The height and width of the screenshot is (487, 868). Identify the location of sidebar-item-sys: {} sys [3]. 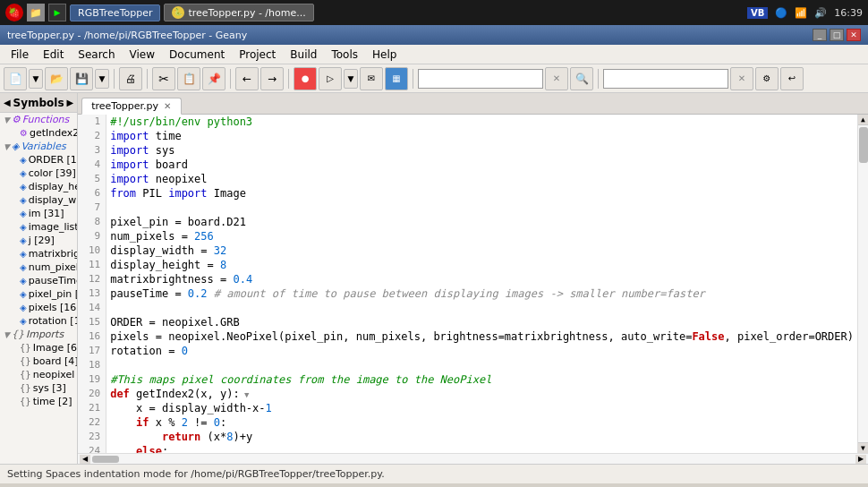
(38, 389).